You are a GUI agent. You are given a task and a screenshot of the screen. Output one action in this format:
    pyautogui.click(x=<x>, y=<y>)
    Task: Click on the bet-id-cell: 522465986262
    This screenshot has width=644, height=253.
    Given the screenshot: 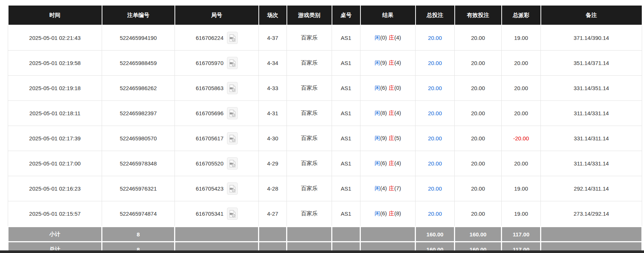 What is the action you would take?
    pyautogui.click(x=138, y=88)
    